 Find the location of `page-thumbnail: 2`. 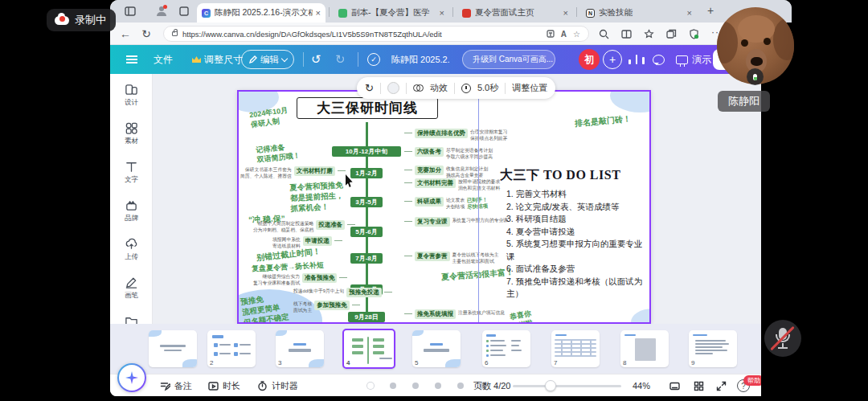

page-thumbnail: 2 is located at coordinates (231, 349).